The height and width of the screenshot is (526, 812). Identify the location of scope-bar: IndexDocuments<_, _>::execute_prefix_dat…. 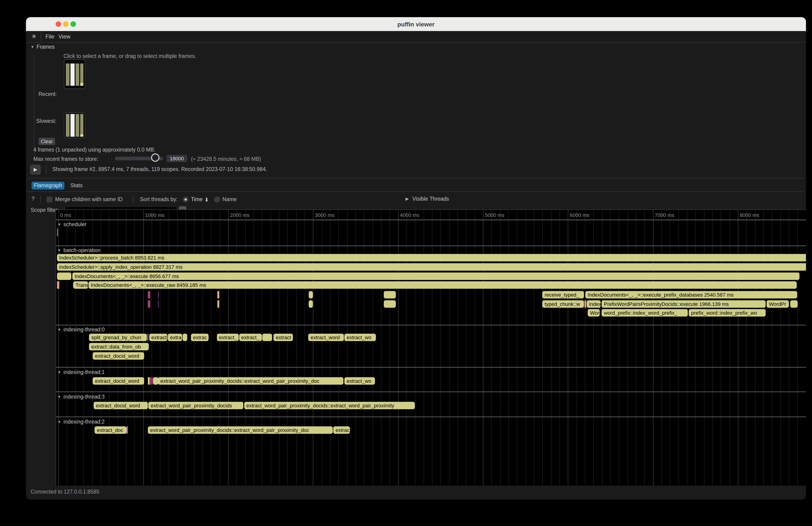
(691, 295).